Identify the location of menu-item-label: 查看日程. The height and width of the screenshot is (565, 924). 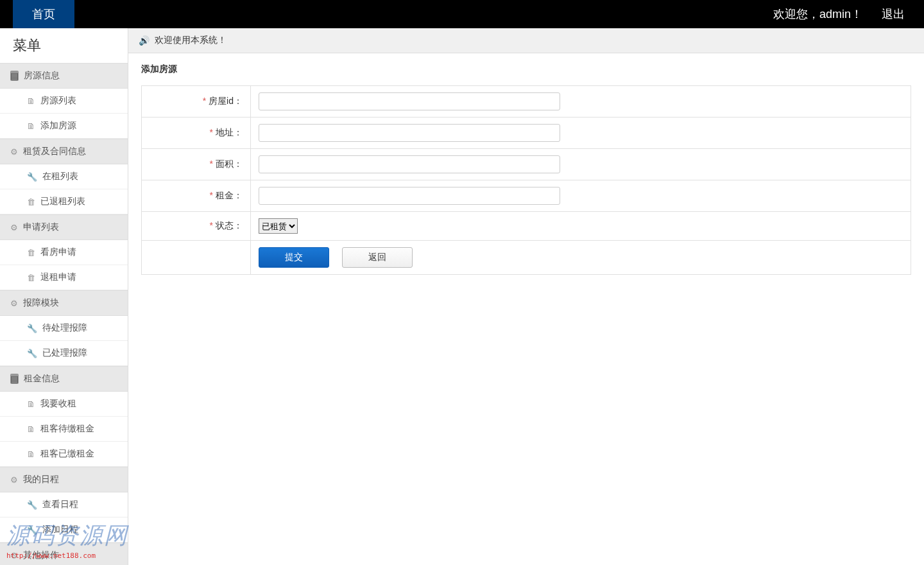
(60, 505).